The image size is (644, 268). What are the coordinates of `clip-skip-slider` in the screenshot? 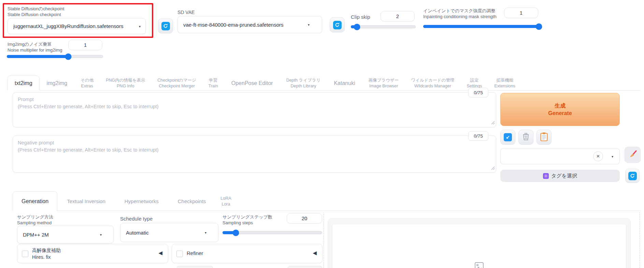 It's located at (383, 27).